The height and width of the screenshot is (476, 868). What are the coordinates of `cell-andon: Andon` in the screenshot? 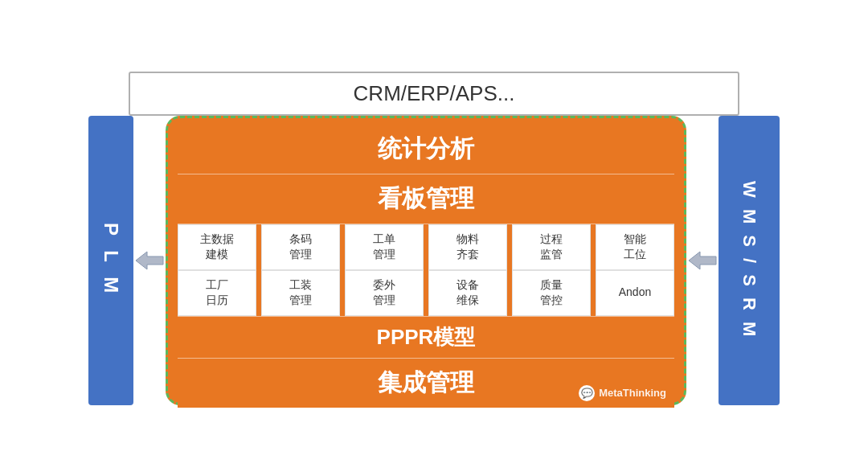 It's located at (635, 293).